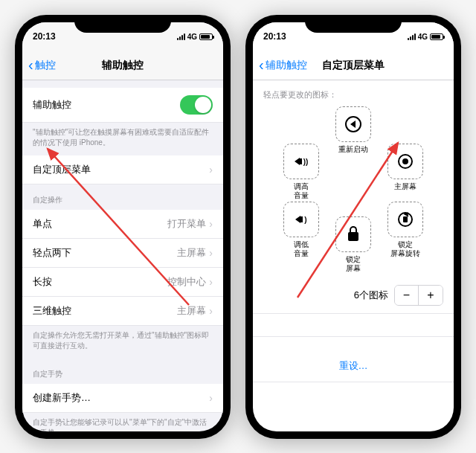  I want to click on action-value: 控制中心, so click(187, 282).